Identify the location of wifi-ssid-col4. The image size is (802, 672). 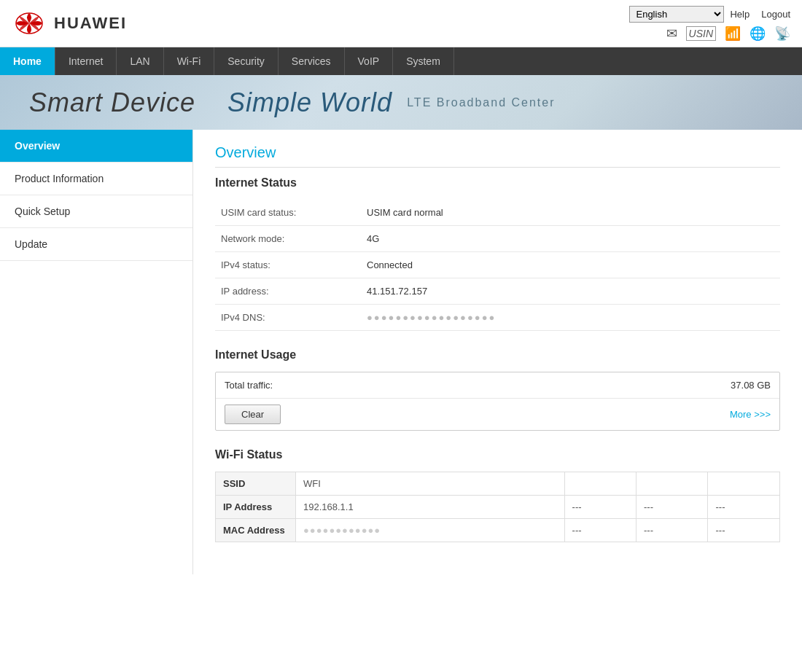
(744, 484).